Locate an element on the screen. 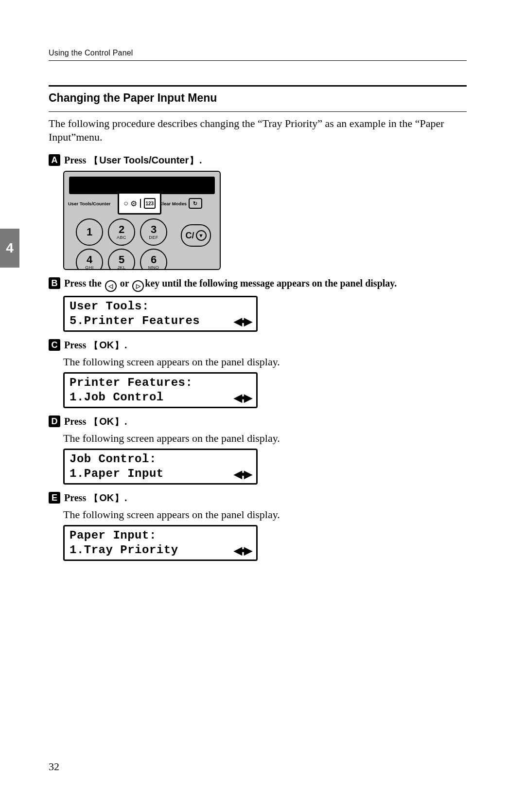 The image size is (525, 812). key-4: 4 GHI is located at coordinates (89, 259).